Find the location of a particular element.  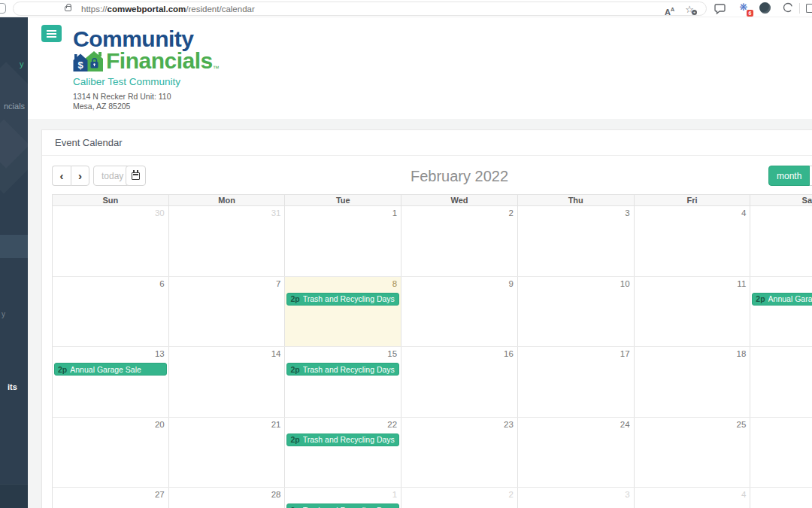

sidebar-text-fragment-top: y is located at coordinates (22, 64).